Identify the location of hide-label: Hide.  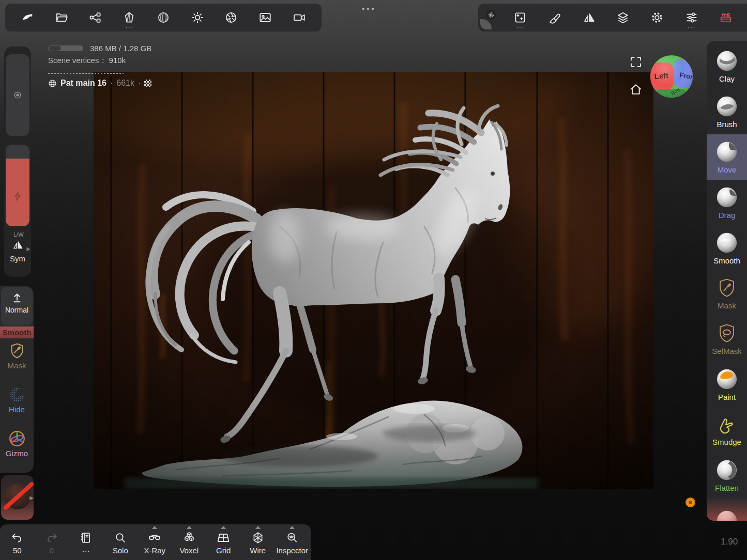
(17, 409).